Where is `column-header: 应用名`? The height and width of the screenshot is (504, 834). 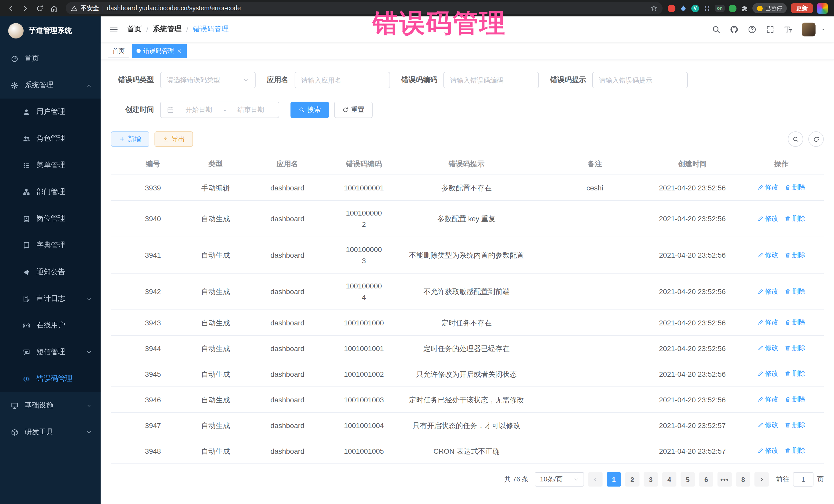
column-header: 应用名 is located at coordinates (288, 165).